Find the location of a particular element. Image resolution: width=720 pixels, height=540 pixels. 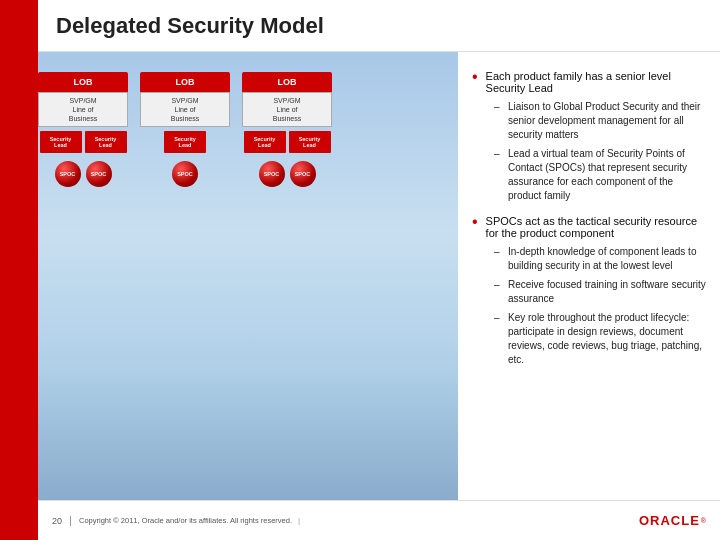

bullet-main-1: • Each product family has a senior level… is located at coordinates (589, 82).